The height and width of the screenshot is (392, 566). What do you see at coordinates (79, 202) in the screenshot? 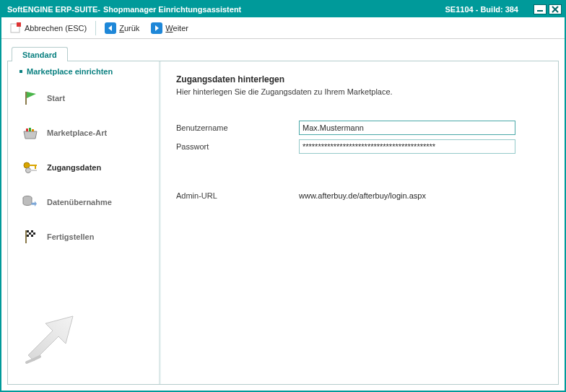
I see `step-data-import-label: Datenübernahme` at bounding box center [79, 202].